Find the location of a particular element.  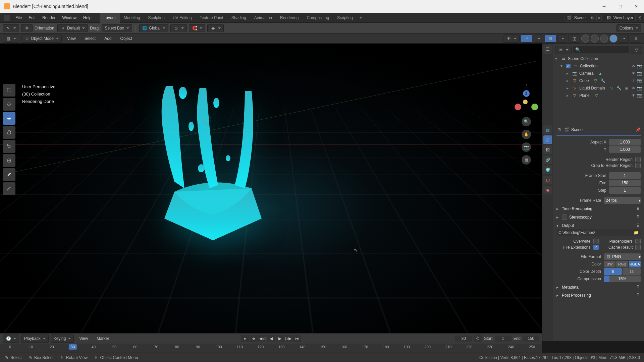

timeline-editor-type: 🕐 is located at coordinates (11, 339).